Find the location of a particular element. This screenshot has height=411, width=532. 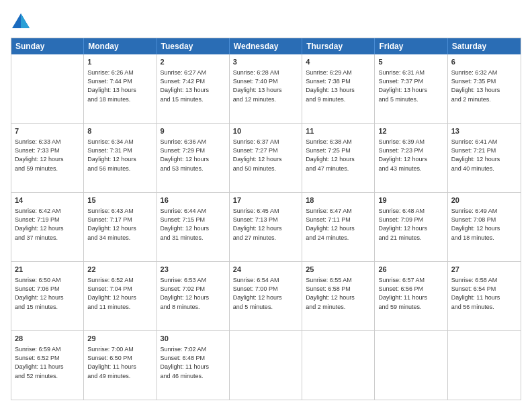

cal-cell-day-18: 18Sunrise: 6:47 AMSunset: 7:11 PMDayligh… is located at coordinates (339, 227).